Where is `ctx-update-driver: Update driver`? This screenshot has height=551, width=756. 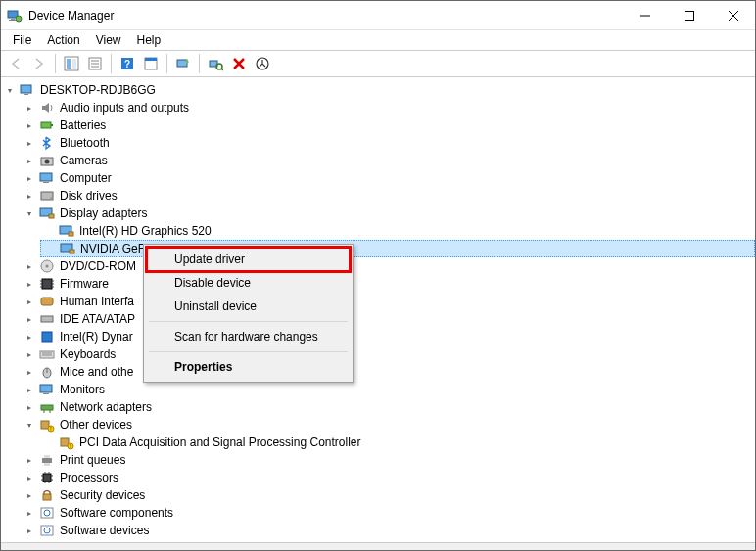
ctx-update-driver: Update driver is located at coordinates (249, 259).